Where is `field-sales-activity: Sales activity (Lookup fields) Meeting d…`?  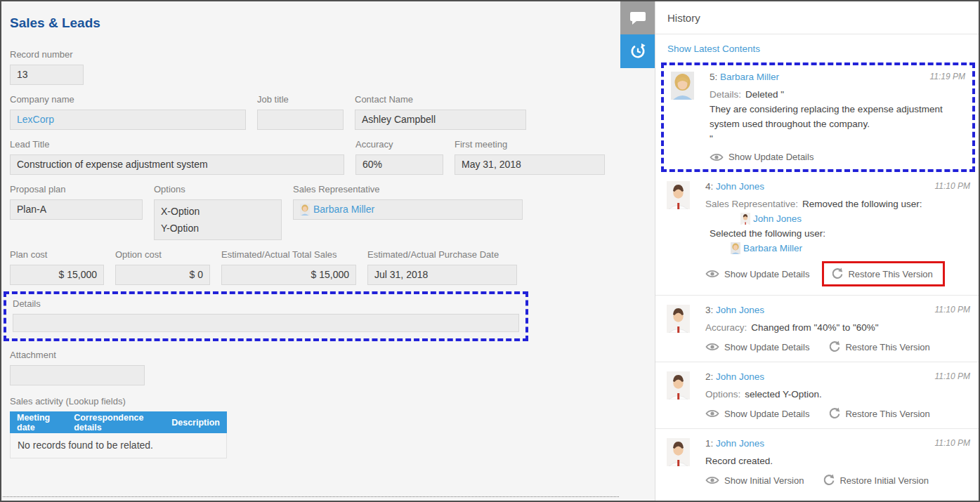 field-sales-activity: Sales activity (Lookup fields) Meeting d… is located at coordinates (311, 427).